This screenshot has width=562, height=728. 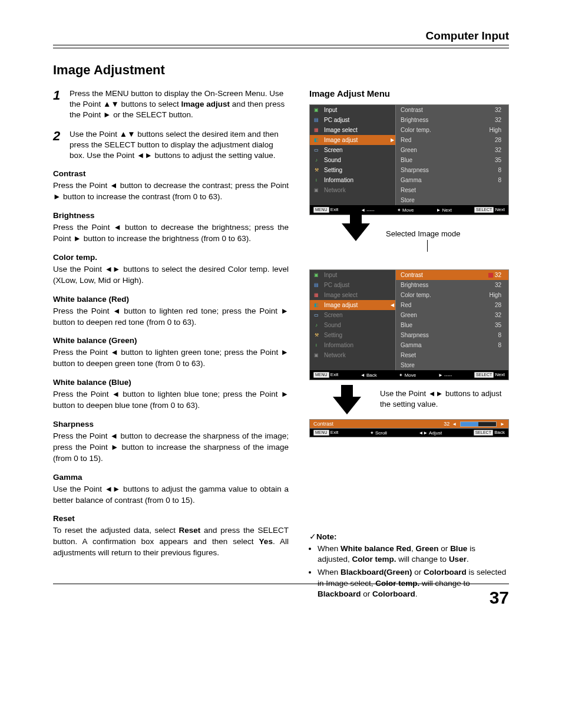 I want to click on section-heading: Brightness, so click(x=171, y=216).